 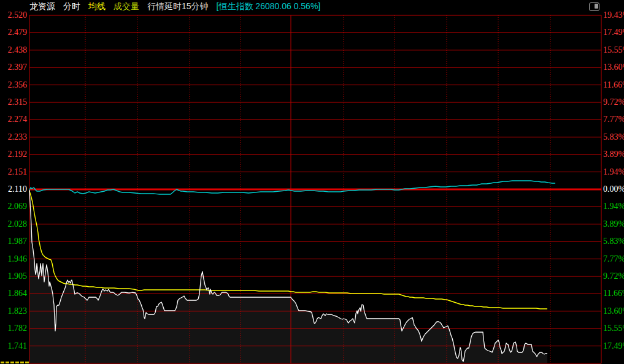 I want to click on price-axis-label: 2.233, so click(x=13, y=137).